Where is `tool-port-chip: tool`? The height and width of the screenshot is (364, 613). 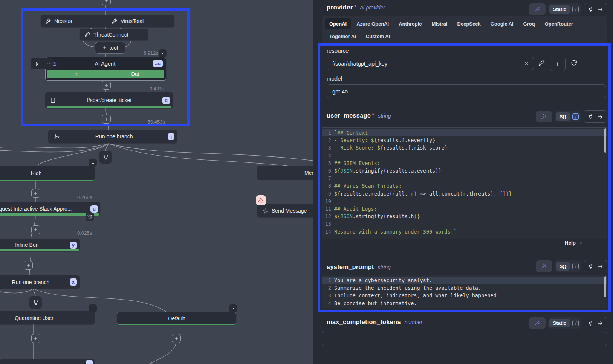 tool-port-chip: tool is located at coordinates (110, 47).